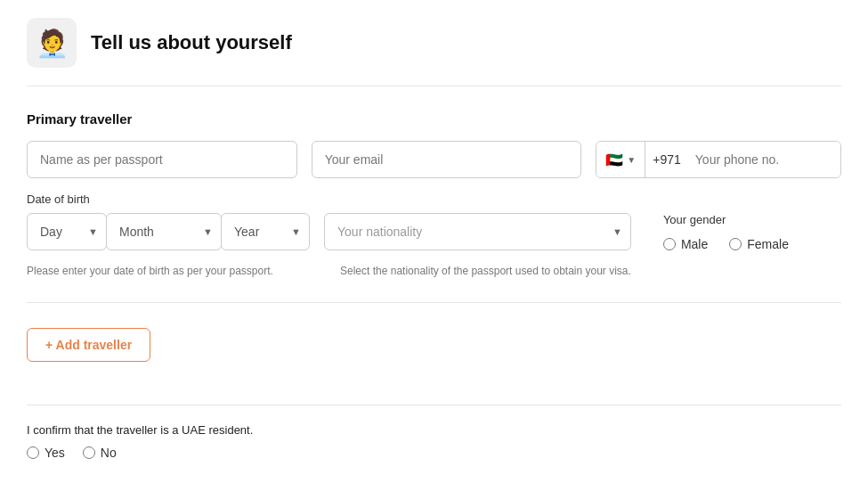  Describe the element at coordinates (89, 453) in the screenshot. I see `uae-no-radio` at that location.